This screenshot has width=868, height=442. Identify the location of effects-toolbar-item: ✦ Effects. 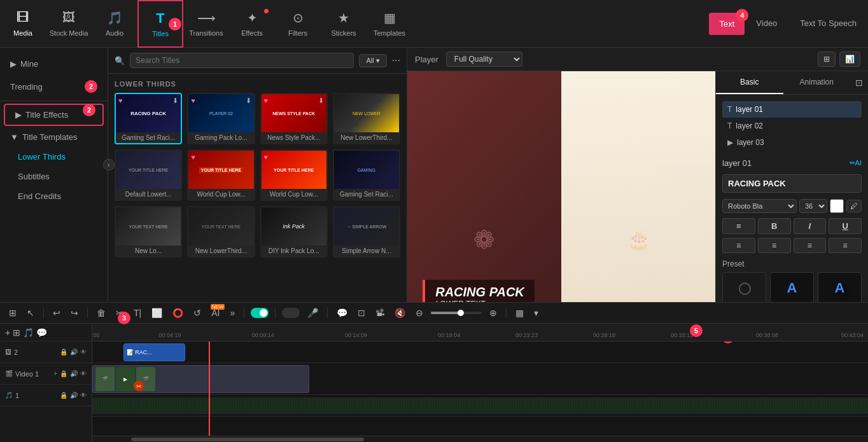
(252, 24).